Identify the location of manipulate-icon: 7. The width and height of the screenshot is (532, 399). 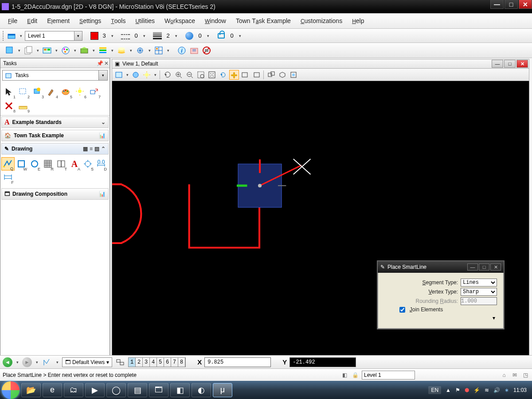
(94, 92).